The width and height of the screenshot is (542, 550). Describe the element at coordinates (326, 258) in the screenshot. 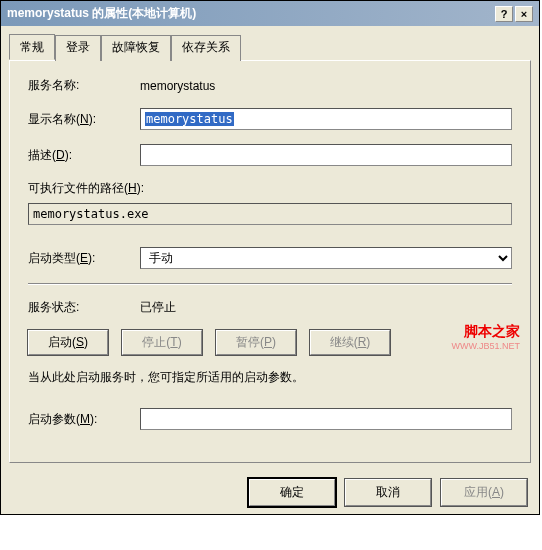

I see `startup-type-select: 手动` at that location.